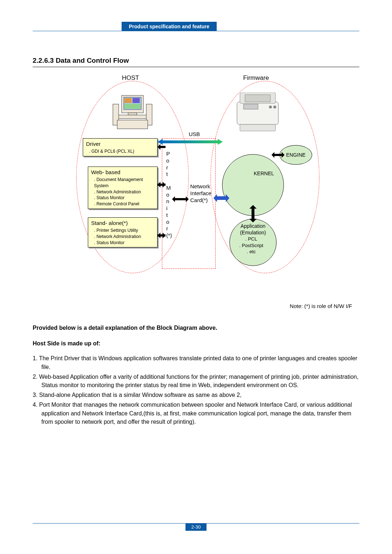 Image resolution: width=392 pixels, height=554 pixels. Describe the element at coordinates (296, 155) in the screenshot. I see `engine-label: ENGINE` at that location.